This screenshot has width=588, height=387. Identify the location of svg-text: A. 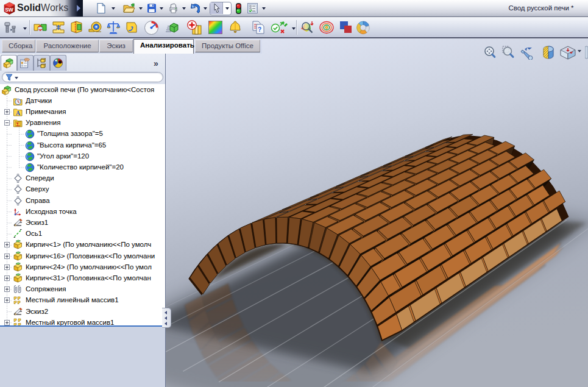
(18, 112).